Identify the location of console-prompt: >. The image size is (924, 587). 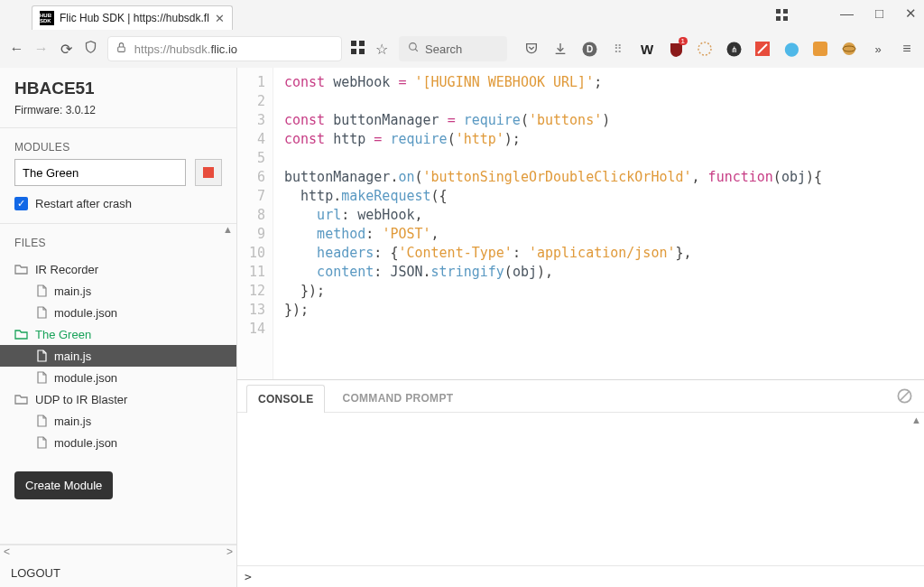
(581, 576).